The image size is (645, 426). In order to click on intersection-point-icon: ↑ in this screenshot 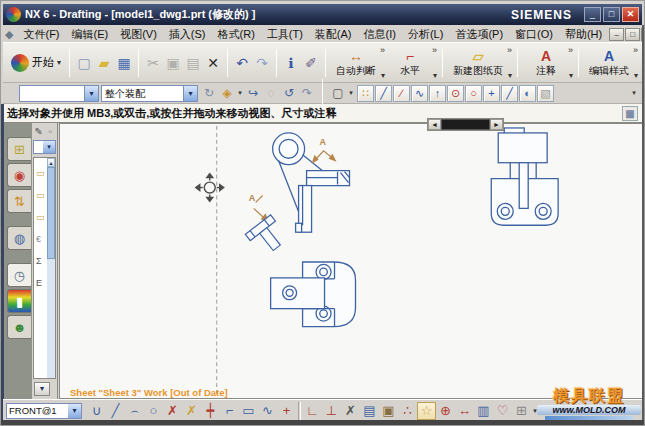, I will do `click(438, 94)`.